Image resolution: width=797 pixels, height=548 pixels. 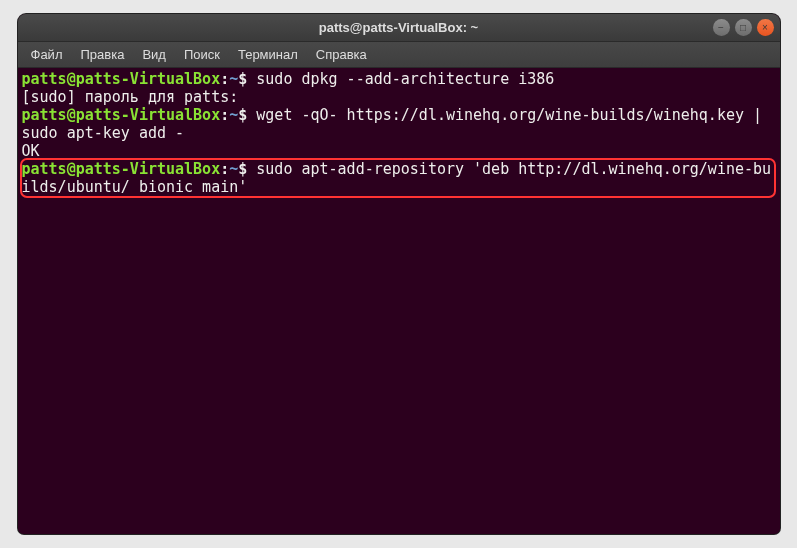 I want to click on window-controls: − □ ×, so click(x=744, y=28).